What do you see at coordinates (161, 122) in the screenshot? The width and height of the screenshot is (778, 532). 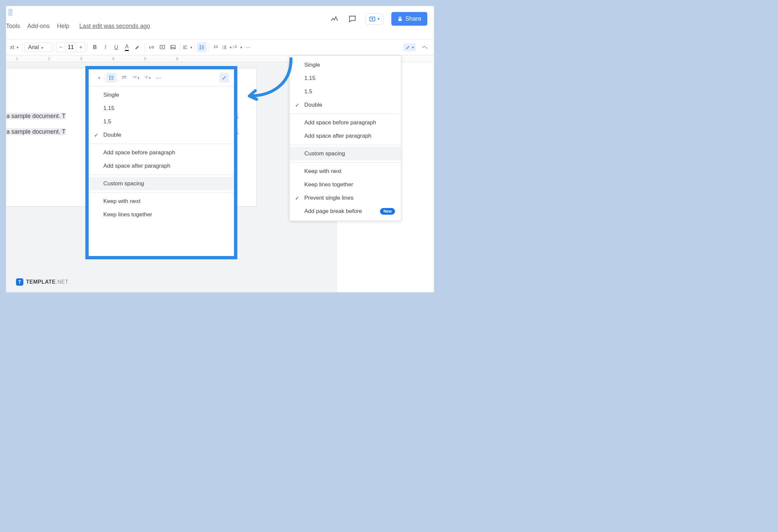 I see `zoom-menu-15: 1.5` at bounding box center [161, 122].